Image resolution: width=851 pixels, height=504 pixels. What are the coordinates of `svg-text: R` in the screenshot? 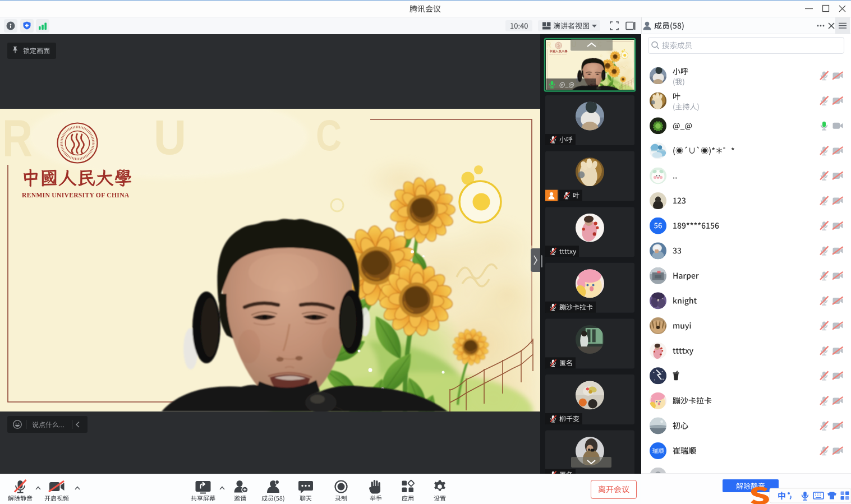 It's located at (17, 138).